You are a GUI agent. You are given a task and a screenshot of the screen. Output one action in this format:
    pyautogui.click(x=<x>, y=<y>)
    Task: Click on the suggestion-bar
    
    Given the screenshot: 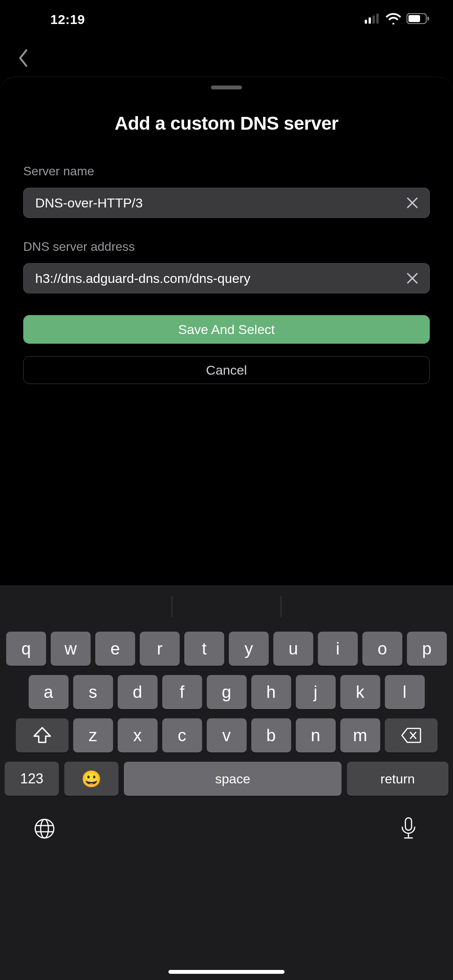 What is the action you would take?
    pyautogui.click(x=226, y=607)
    